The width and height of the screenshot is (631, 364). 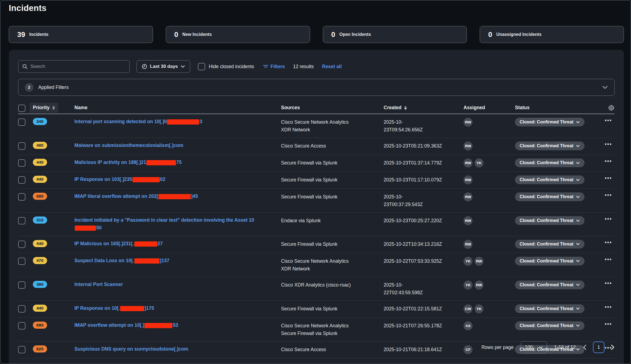 I want to click on incident-name-link: Malware on submissionthemecolonialism[.]…, so click(x=171, y=145).